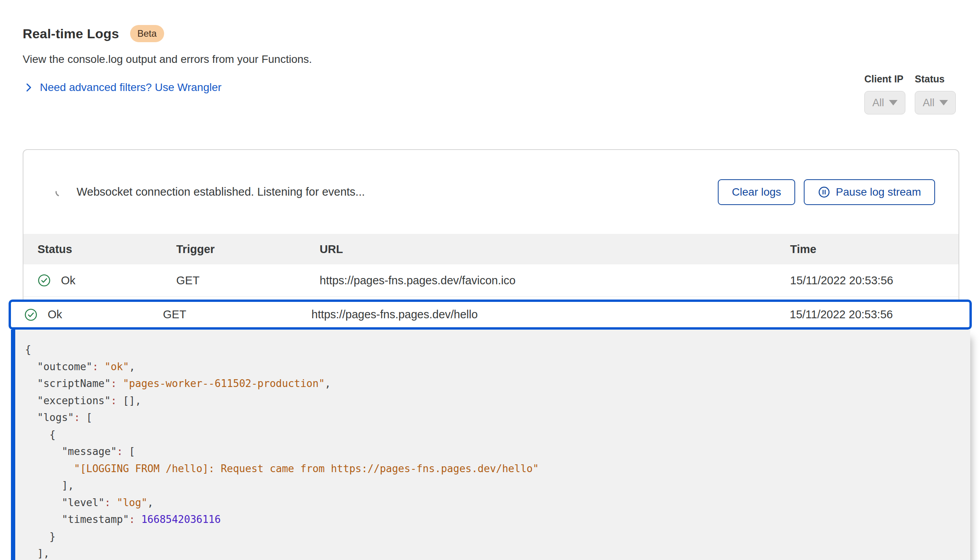 This screenshot has height=560, width=980. Describe the element at coordinates (878, 192) in the screenshot. I see `pause-log-stream-label: Pause log stream` at that location.